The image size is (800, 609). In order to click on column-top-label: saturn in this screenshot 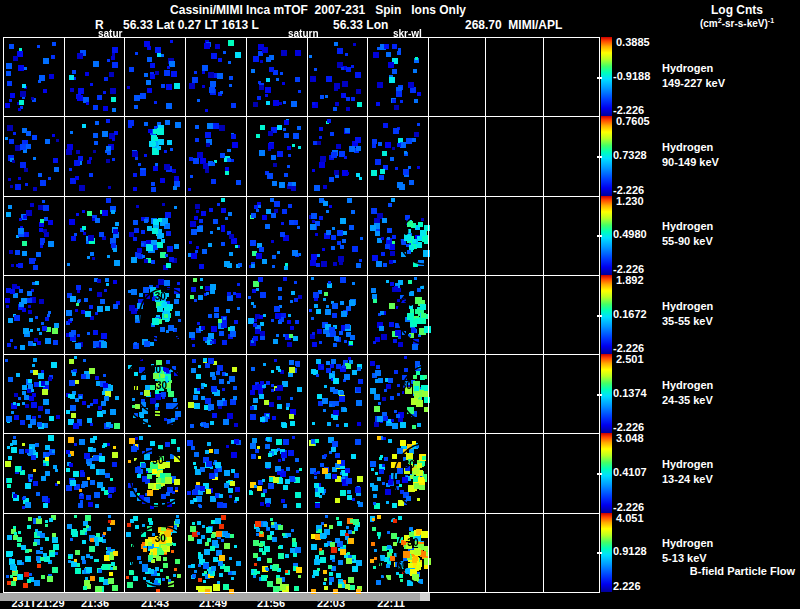, I will do `click(304, 34)`.